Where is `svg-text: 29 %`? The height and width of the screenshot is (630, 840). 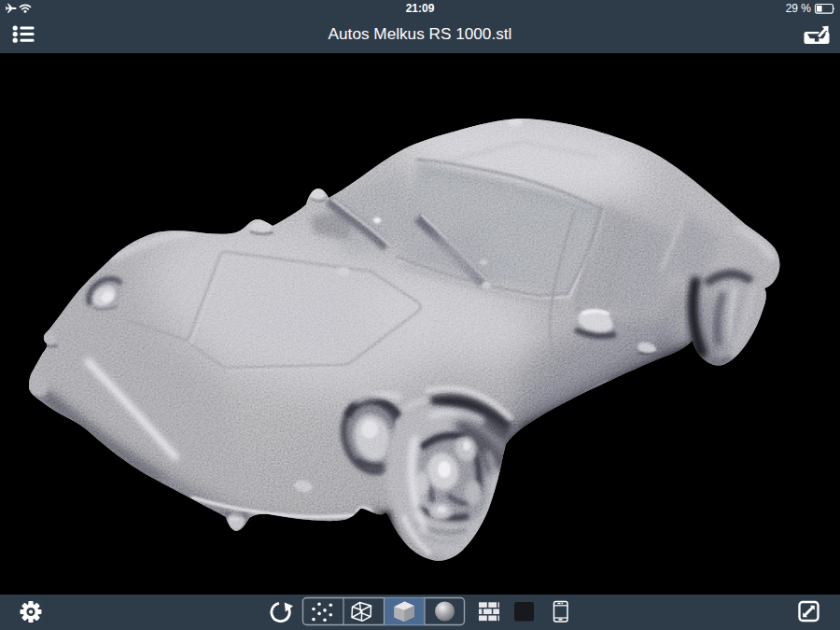
svg-text: 29 % is located at coordinates (799, 8).